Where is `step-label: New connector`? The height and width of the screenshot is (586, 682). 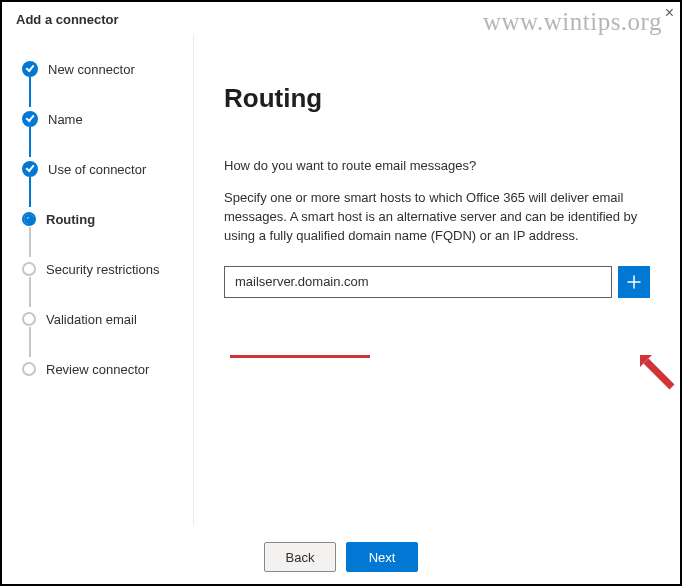 step-label: New connector is located at coordinates (92, 70).